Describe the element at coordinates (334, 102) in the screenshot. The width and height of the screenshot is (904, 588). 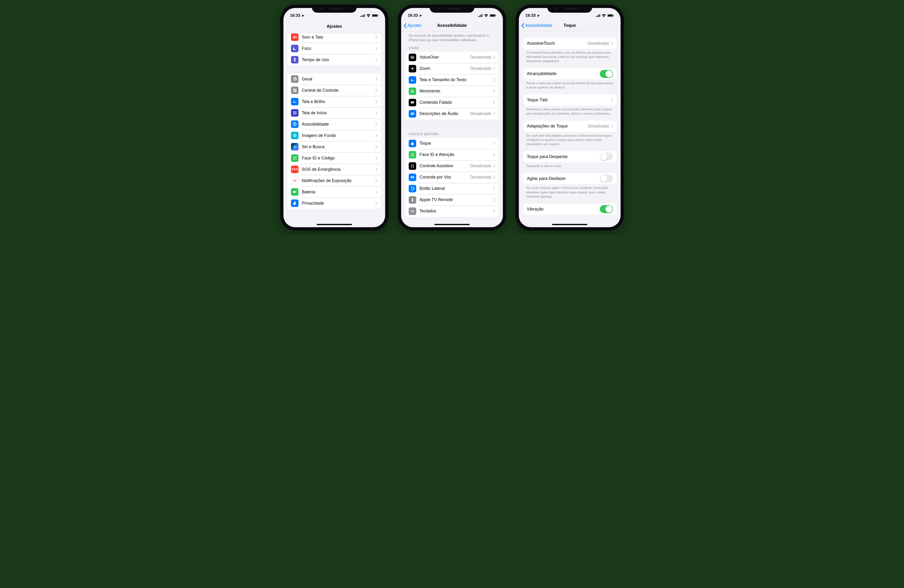
I see `row-display: AA Tela e Brilho` at that location.